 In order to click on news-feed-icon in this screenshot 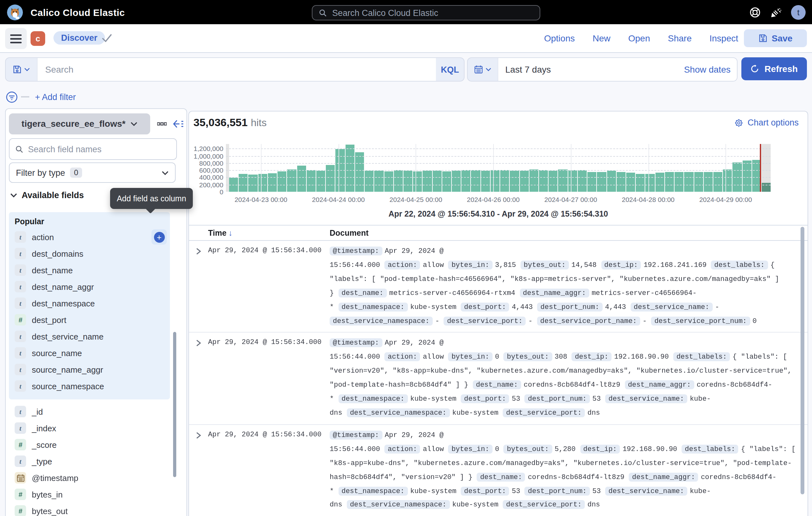, I will do `click(776, 12)`.